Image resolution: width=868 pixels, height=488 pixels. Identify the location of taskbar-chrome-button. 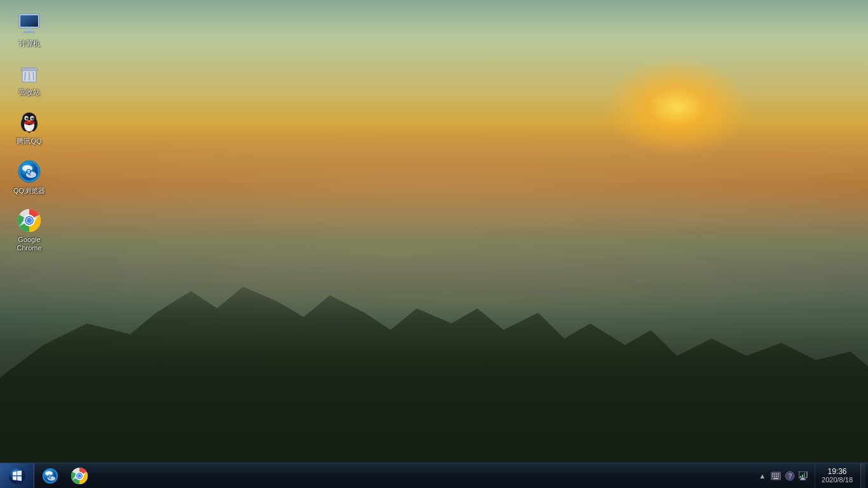
(79, 476).